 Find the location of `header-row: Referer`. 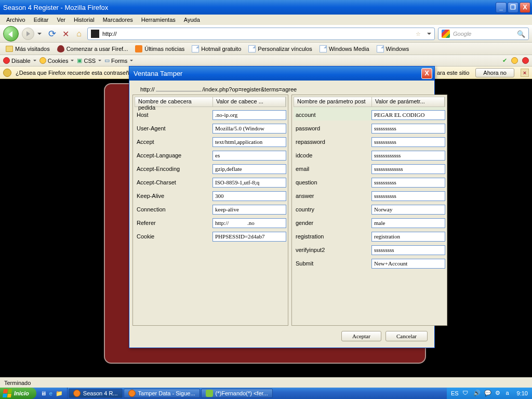

header-row: Referer is located at coordinates (210, 222).